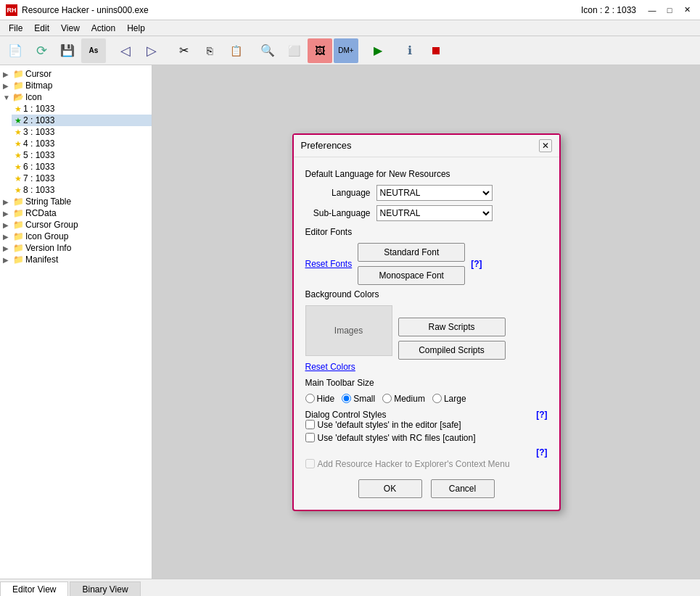 This screenshot has height=596, width=700. What do you see at coordinates (75, 260) in the screenshot?
I see `sidebar-item-manifest: ▶ 📁 Manifest` at bounding box center [75, 260].